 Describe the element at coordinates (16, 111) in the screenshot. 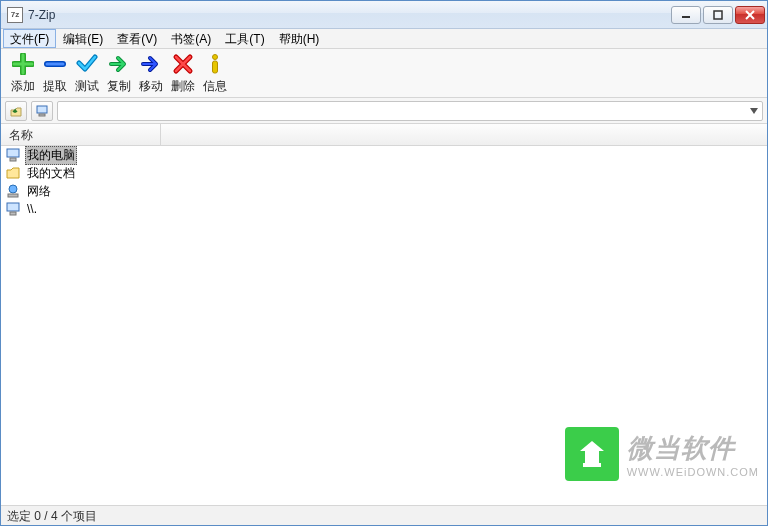

I see `up-button` at that location.